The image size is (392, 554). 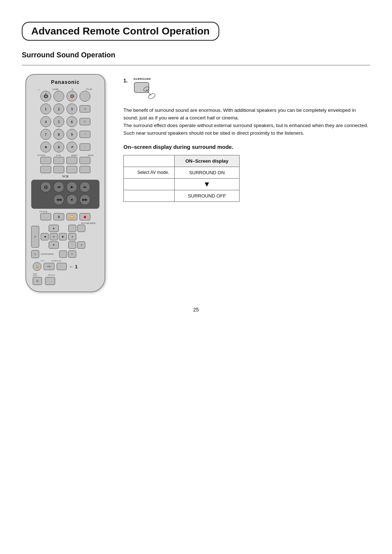 What do you see at coordinates (65, 237) in the screenshot?
I see `nav-area: P ▲ ◀ N ▶ ▼` at bounding box center [65, 237].